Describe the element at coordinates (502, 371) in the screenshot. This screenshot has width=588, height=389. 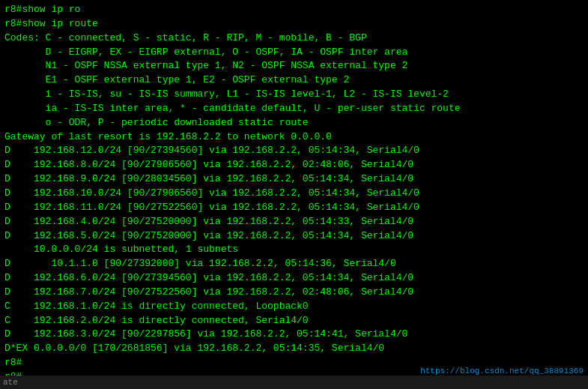
I see `watermark: https://blog.csdn.net/qq_38891369` at that location.